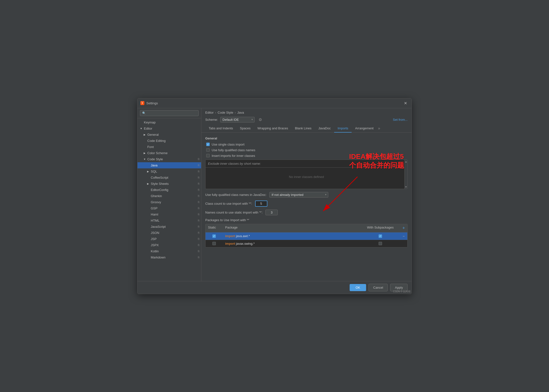  I want to click on checkbox-single-class-import, so click(208, 144).